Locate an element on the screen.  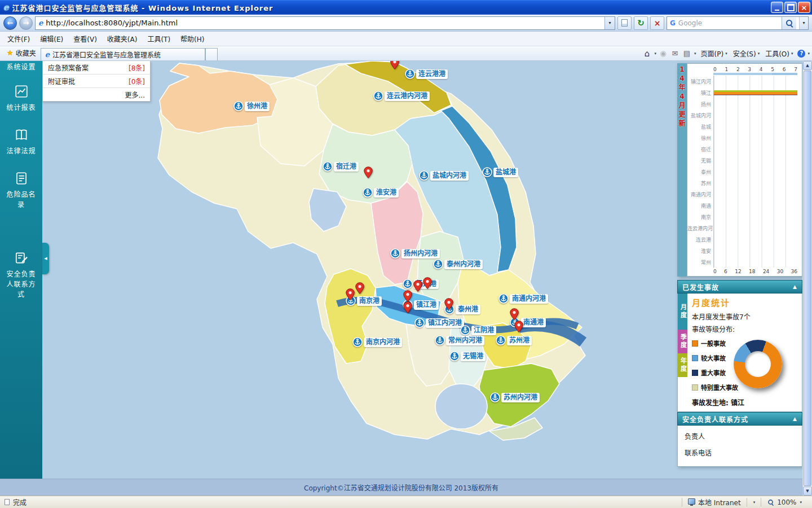
close-button: × is located at coordinates (804, 7).